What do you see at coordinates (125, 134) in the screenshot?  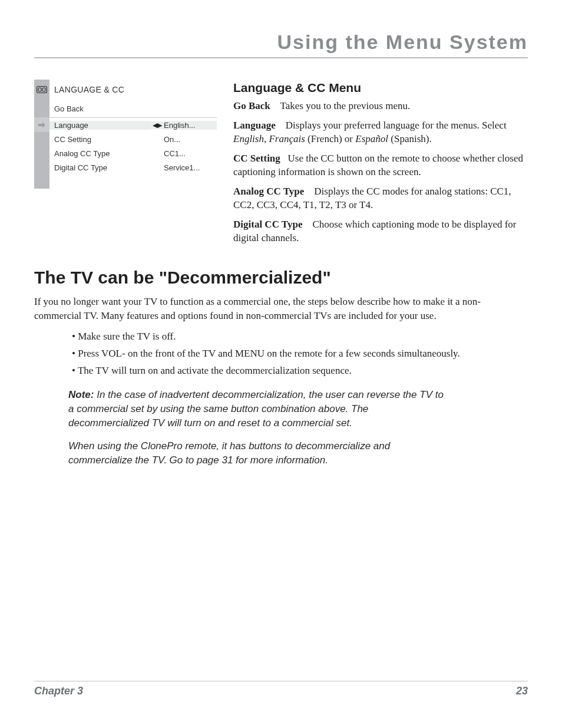 I see `osd-menu: LANGUAGE & CC Go Back Language ◀▶ Englis…` at bounding box center [125, 134].